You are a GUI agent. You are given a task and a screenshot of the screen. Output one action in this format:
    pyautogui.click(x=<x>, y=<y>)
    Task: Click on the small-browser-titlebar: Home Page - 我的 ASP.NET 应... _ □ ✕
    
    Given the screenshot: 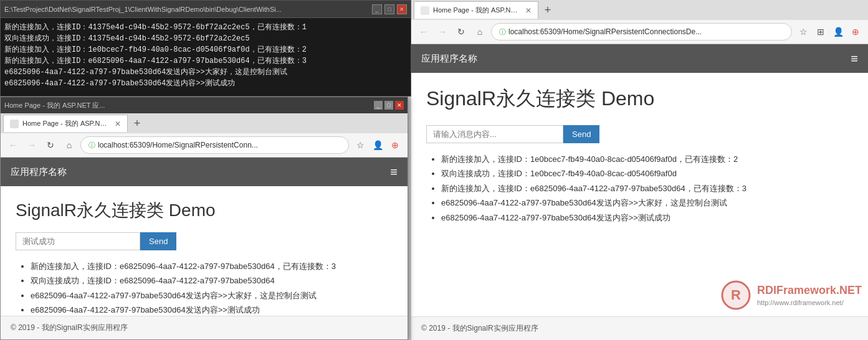 What is the action you would take?
    pyautogui.click(x=204, y=105)
    